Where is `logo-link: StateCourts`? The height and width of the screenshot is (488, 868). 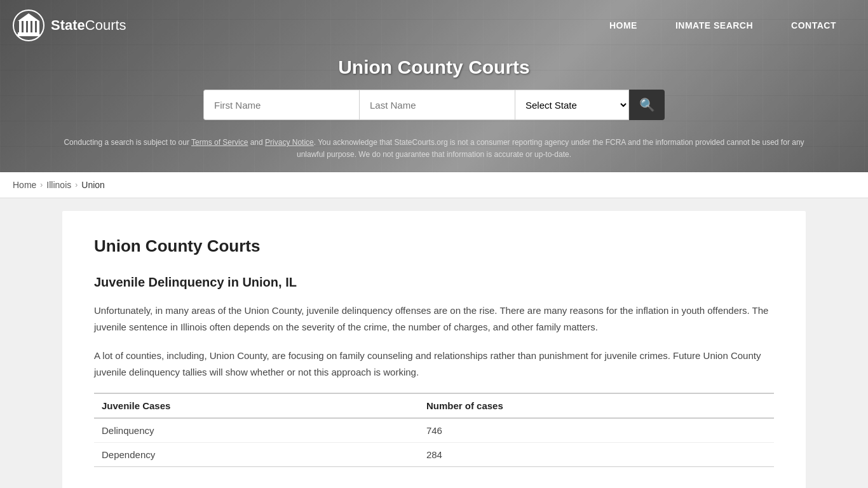
logo-link: StateCourts is located at coordinates (70, 25).